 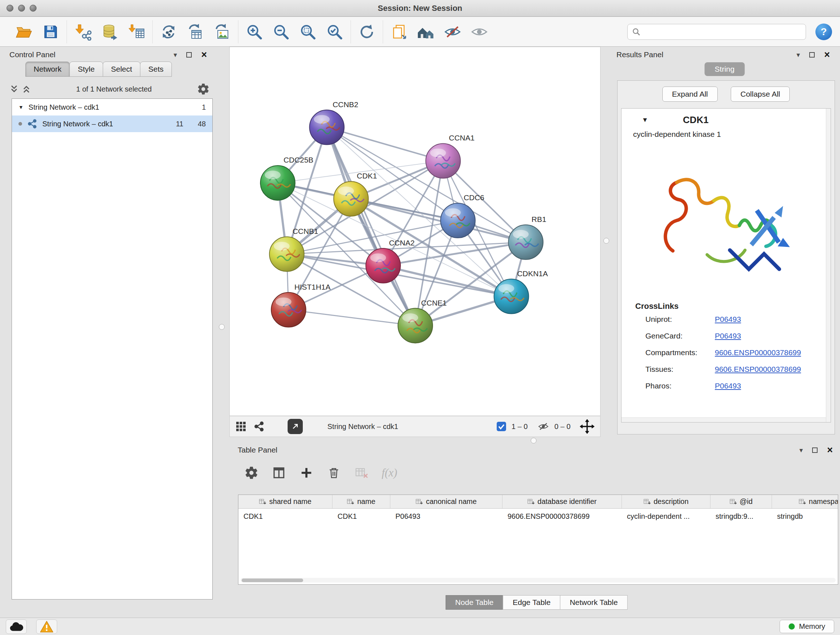 What do you see at coordinates (805, 516) in the screenshot?
I see `table-cell: stringdb` at bounding box center [805, 516].